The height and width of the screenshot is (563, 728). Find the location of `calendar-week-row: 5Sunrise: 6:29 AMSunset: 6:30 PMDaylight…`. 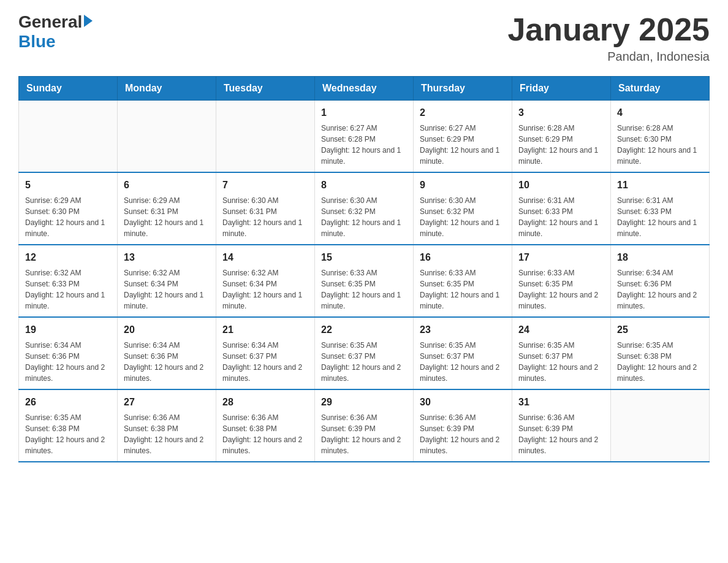

calendar-week-row: 5Sunrise: 6:29 AMSunset: 6:30 PMDaylight… is located at coordinates (364, 209).